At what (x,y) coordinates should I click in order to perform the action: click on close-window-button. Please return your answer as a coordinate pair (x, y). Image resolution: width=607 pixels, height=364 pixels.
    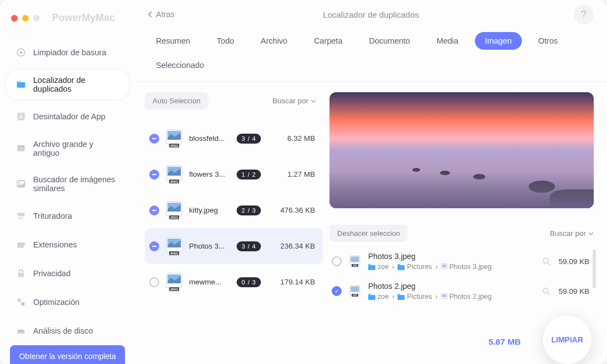
    Looking at the image, I should click on (14, 18).